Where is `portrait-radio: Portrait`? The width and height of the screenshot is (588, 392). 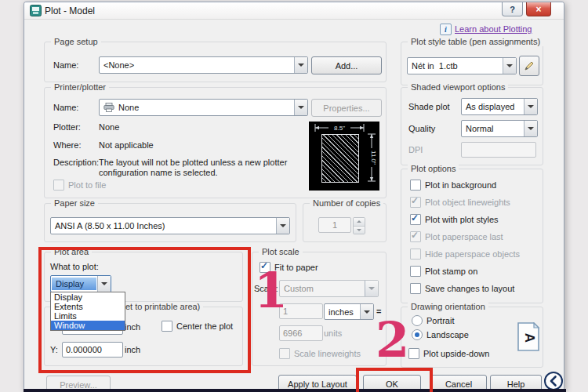
portrait-radio: Portrait is located at coordinates (433, 321).